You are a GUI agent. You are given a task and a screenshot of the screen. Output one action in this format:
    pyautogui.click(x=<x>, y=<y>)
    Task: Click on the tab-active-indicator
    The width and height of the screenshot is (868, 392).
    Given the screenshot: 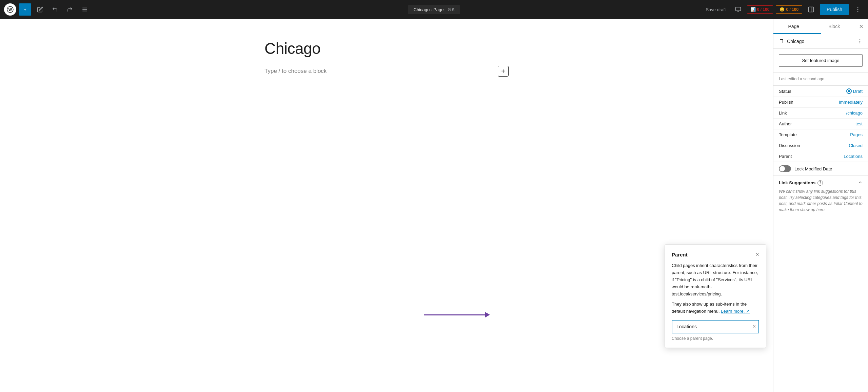 What is the action you would take?
    pyautogui.click(x=797, y=34)
    